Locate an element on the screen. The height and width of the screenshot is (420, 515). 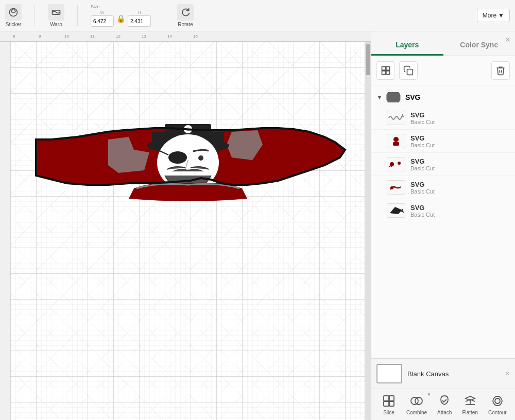
layer-item-4: SVG Basic Cut is located at coordinates (443, 187).